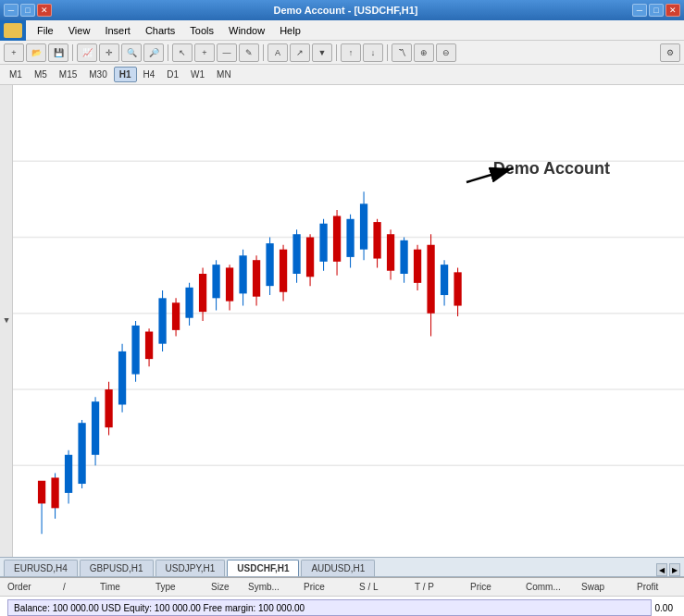 The width and height of the screenshot is (684, 616). I want to click on window-maximize: □, so click(656, 10).